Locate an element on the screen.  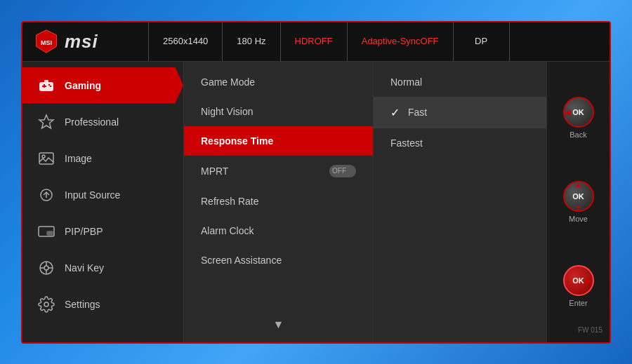
left-arrow-icon: ◄ is located at coordinates (568, 112).